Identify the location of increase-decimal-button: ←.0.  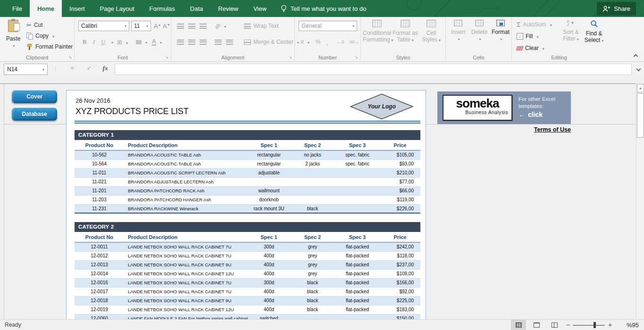
(341, 42).